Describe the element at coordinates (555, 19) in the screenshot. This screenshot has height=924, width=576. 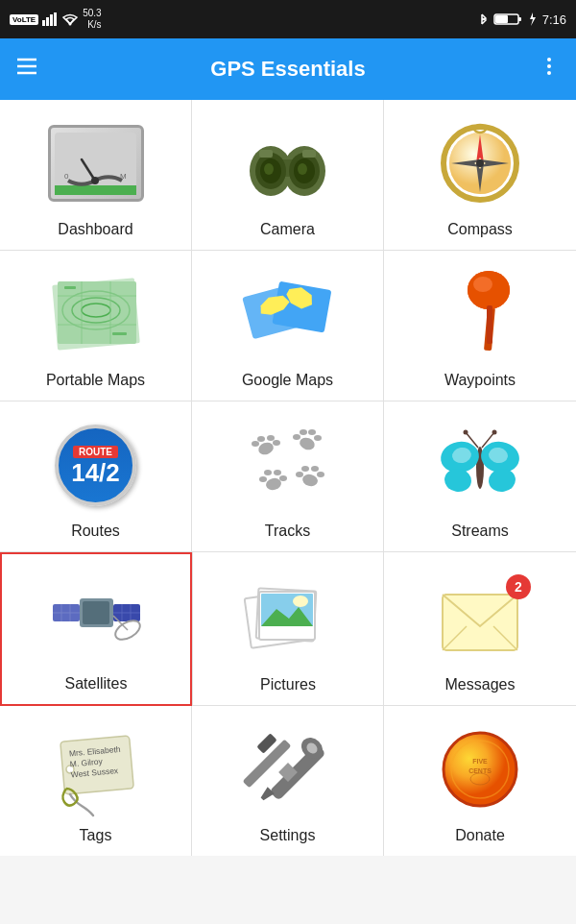
I see `time-display: 7:16` at that location.